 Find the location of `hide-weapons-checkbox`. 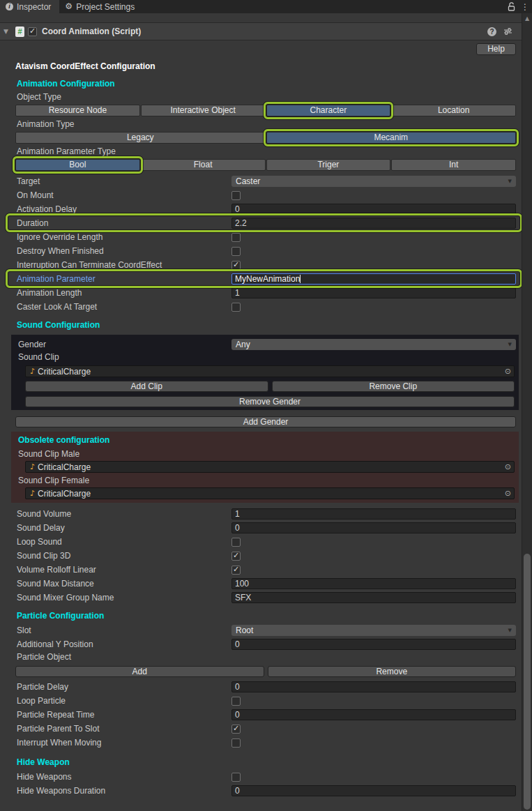

hide-weapons-checkbox is located at coordinates (236, 777).